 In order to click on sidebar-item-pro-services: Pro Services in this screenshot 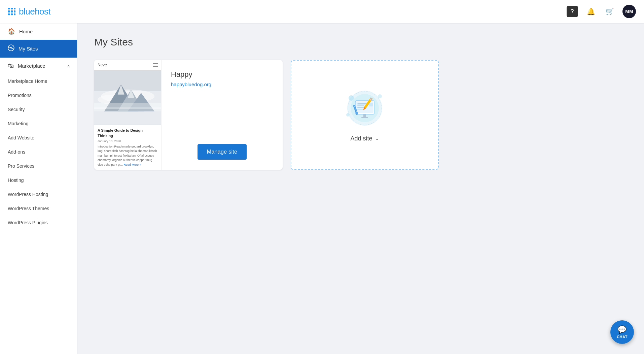, I will do `click(38, 166)`.